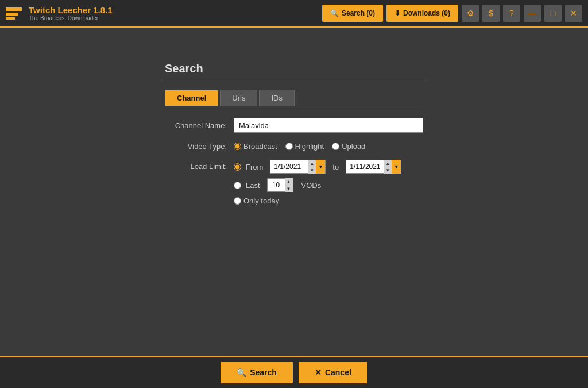 The image size is (588, 388). Describe the element at coordinates (365, 167) in the screenshot. I see `to-date-input` at that location.